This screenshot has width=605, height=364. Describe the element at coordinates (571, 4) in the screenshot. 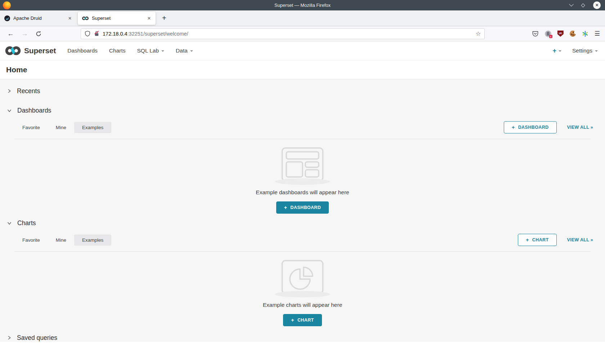

I see `window-minimize-icon` at that location.